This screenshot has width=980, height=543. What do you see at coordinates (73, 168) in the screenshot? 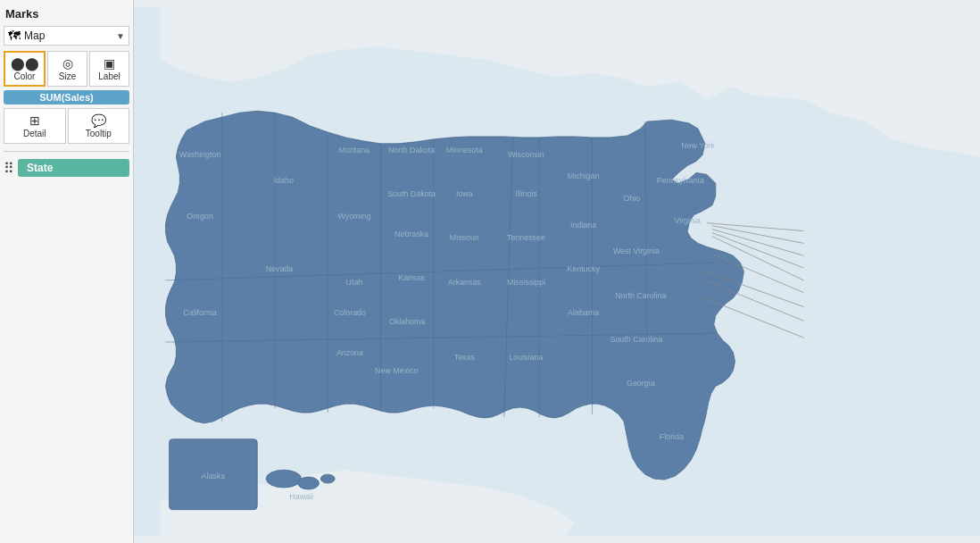
I see `state-pill: State` at bounding box center [73, 168].